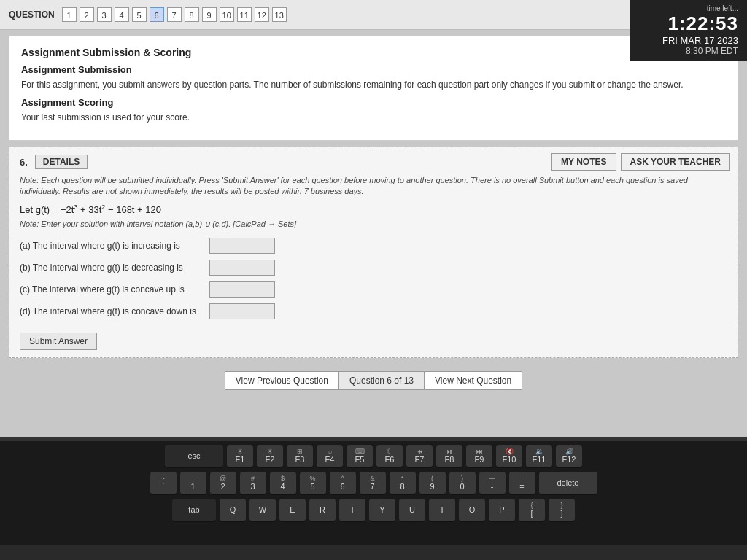  Describe the element at coordinates (374, 510) in the screenshot. I see `keyboard-row-qwerty: tab Q W E R T Y U I O P {[ }]` at that location.